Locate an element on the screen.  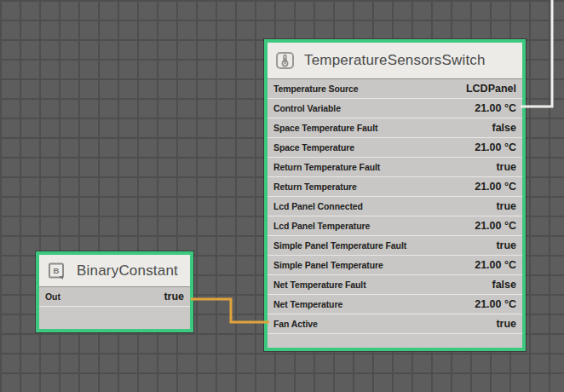
property-row: Net Temperature Faultfalse is located at coordinates (395, 285).